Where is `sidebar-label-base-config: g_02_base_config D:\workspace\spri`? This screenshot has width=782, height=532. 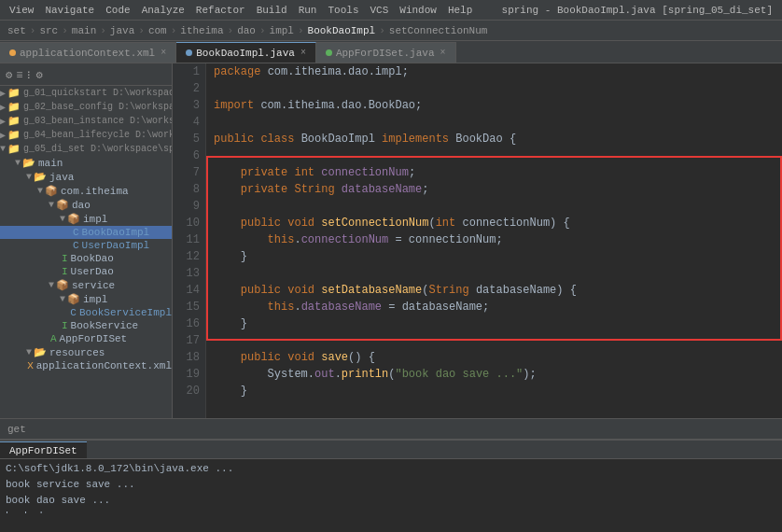 sidebar-label-base-config: g_02_base_config D:\workspace\spri is located at coordinates (97, 106).